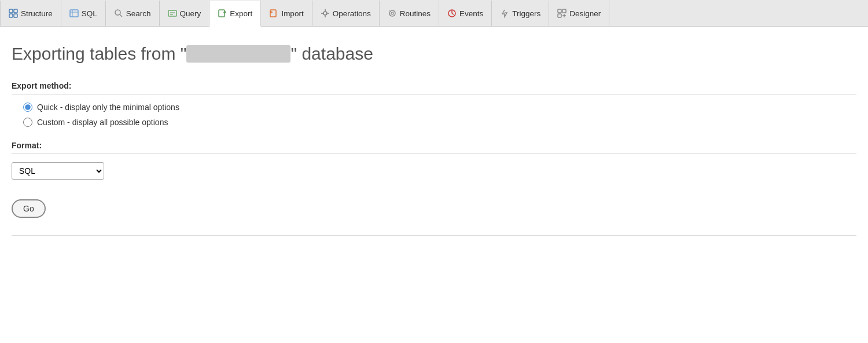 The image size is (868, 343). I want to click on custom-option-label: Custom - display all possible options, so click(440, 122).